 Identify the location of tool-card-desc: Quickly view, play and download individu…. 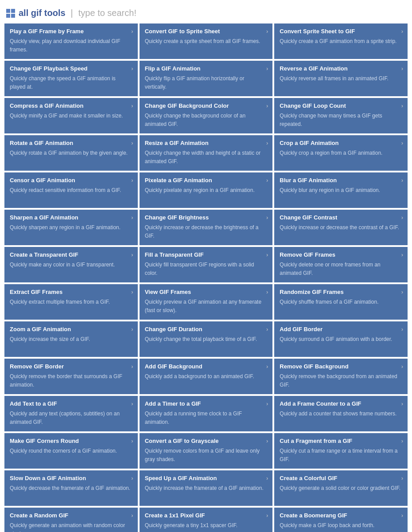
(65, 45).